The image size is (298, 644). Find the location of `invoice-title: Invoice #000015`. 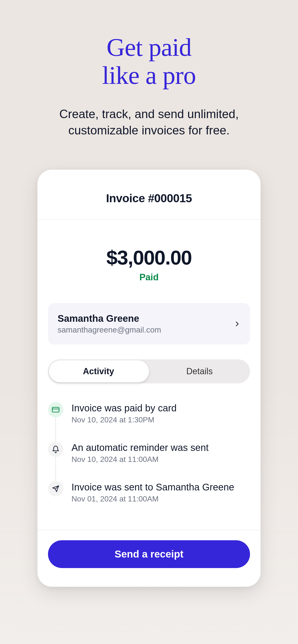

invoice-title: Invoice #000015 is located at coordinates (149, 198).